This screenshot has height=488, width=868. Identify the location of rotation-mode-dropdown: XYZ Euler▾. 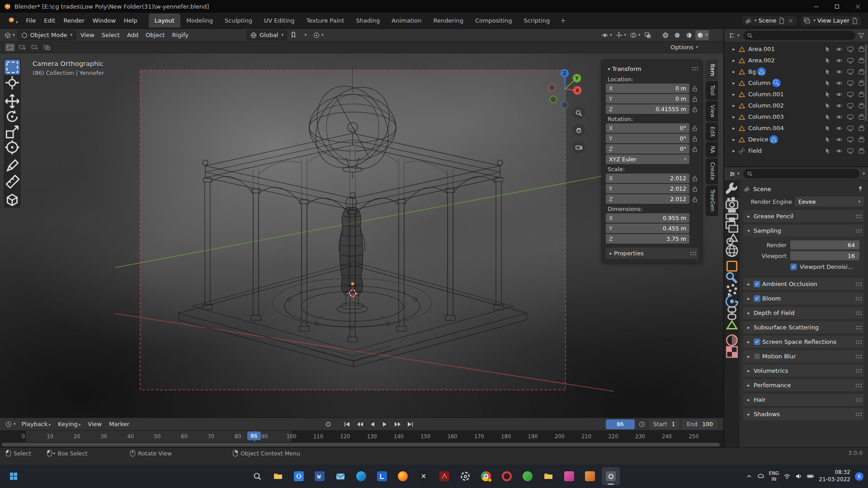
(647, 159).